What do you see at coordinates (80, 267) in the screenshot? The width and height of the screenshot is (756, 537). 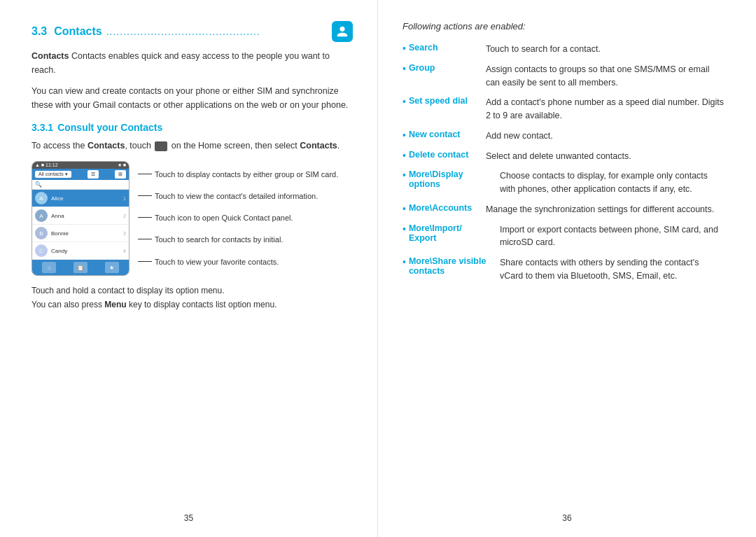 I see `phone-bottom-bar: ⌂ 📋 ★` at bounding box center [80, 267].